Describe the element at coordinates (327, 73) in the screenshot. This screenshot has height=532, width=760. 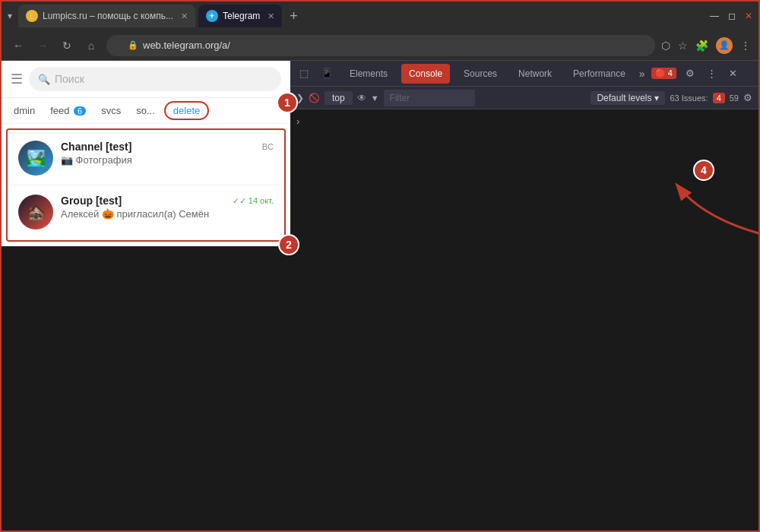
I see `device-icon: 📱` at that location.